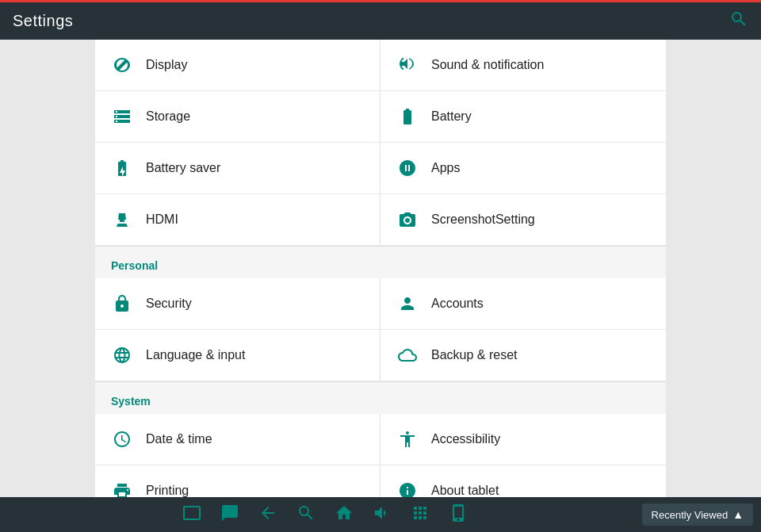 This screenshot has height=532, width=761. What do you see at coordinates (407, 488) in the screenshot?
I see `about-icon` at bounding box center [407, 488].